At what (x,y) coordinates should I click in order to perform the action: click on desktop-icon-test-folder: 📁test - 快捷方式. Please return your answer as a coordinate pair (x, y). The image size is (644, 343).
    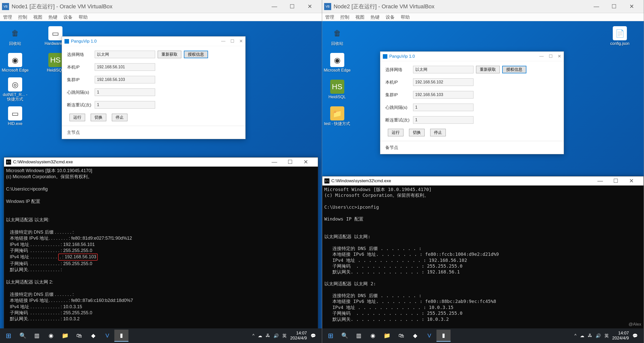
    Looking at the image, I should click on (337, 116).